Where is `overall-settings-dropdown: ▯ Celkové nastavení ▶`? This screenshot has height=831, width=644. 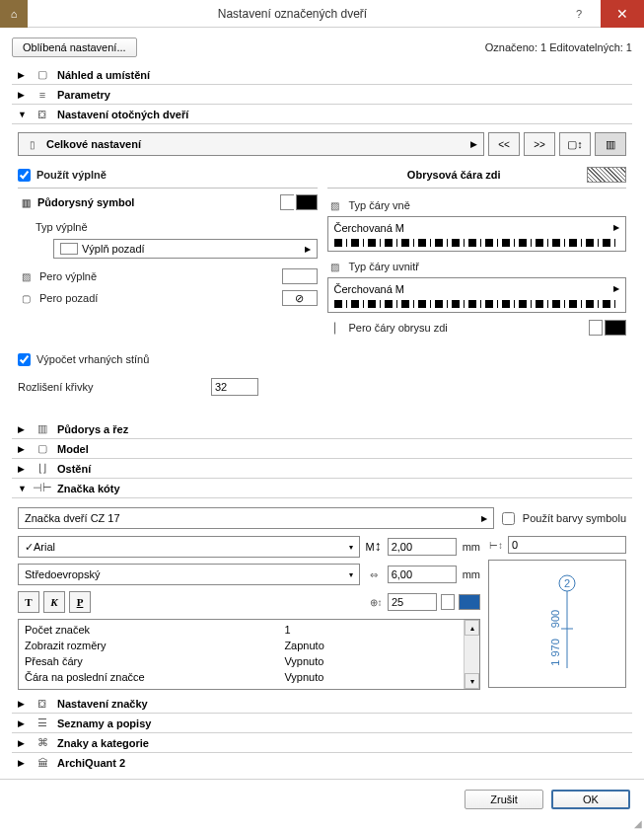 overall-settings-dropdown: ▯ Celkové nastavení ▶ is located at coordinates (250, 144).